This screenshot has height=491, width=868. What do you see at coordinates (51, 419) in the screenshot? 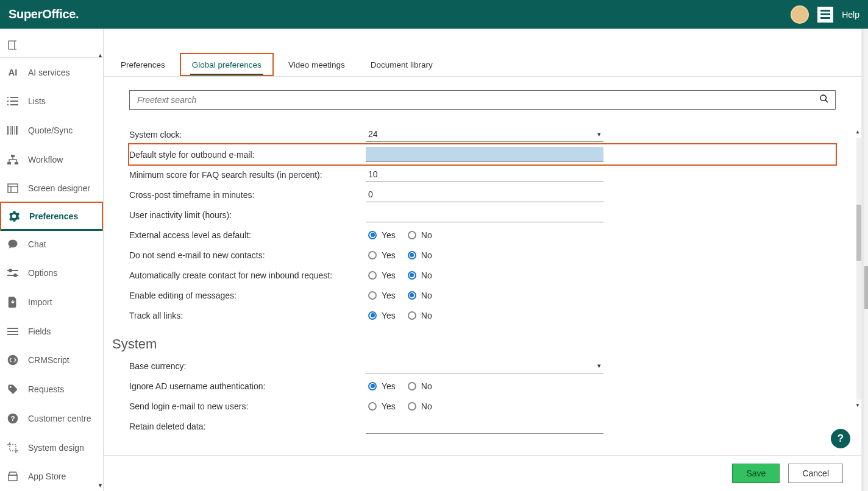
I see `sidebar-item-customer-centre: ? Customer centre` at bounding box center [51, 419].